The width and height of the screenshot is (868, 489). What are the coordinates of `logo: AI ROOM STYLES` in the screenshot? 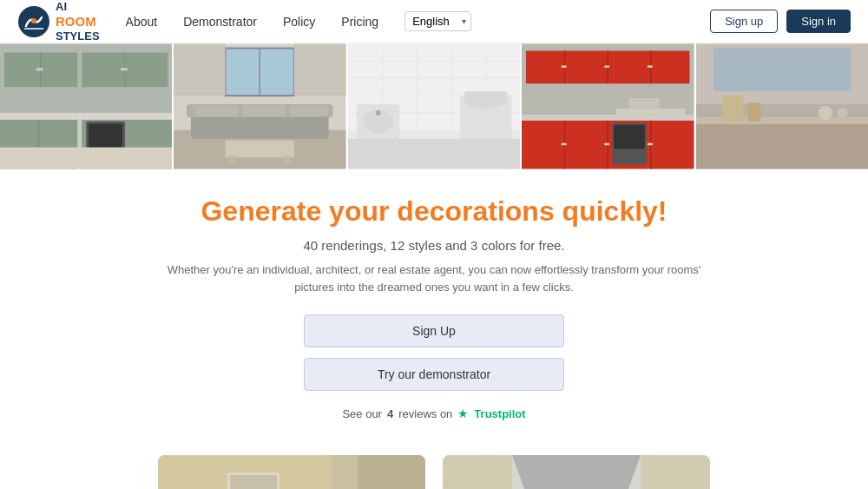 It's located at (59, 21).